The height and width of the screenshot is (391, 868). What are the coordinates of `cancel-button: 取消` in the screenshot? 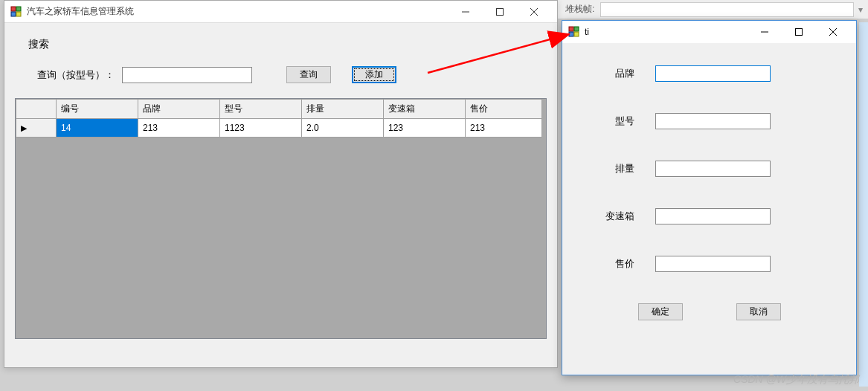 It's located at (759, 312).